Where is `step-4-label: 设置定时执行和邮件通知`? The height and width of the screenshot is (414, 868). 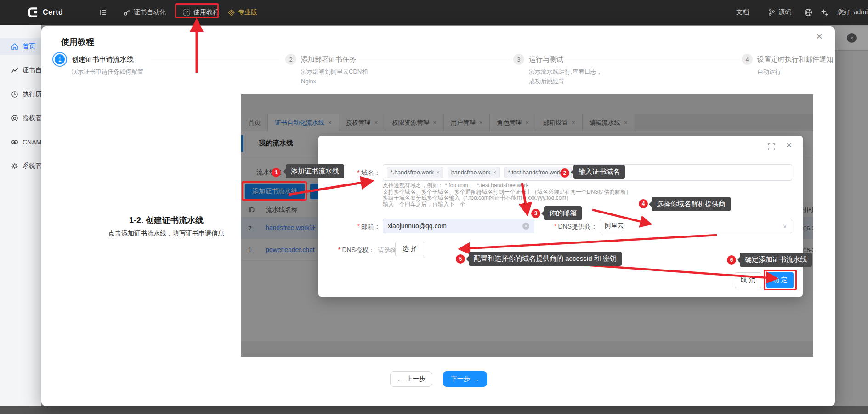
step-4-label: 设置定时执行和邮件通知 is located at coordinates (795, 60).